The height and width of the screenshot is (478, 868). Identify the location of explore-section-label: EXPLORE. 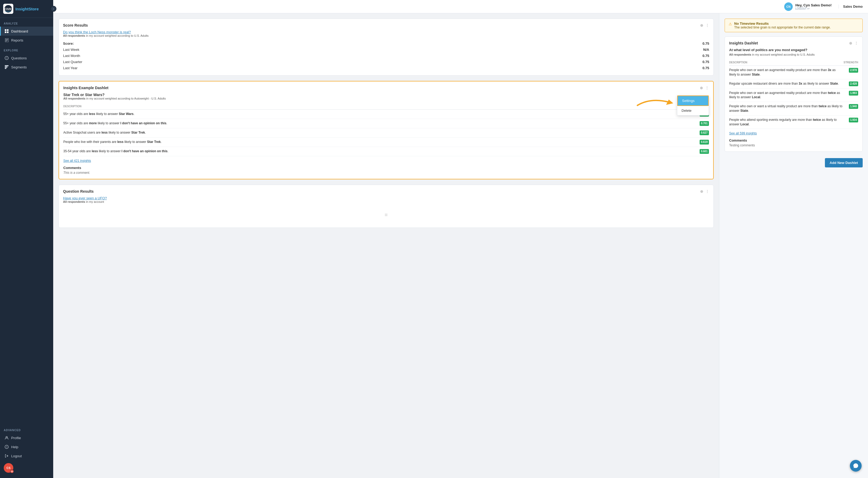
(27, 49).